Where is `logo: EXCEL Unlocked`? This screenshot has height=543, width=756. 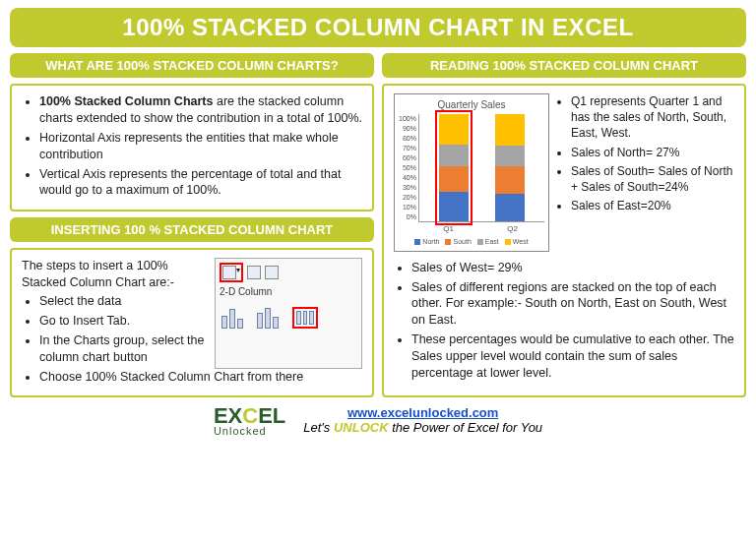 logo: EXCEL Unlocked is located at coordinates (250, 420).